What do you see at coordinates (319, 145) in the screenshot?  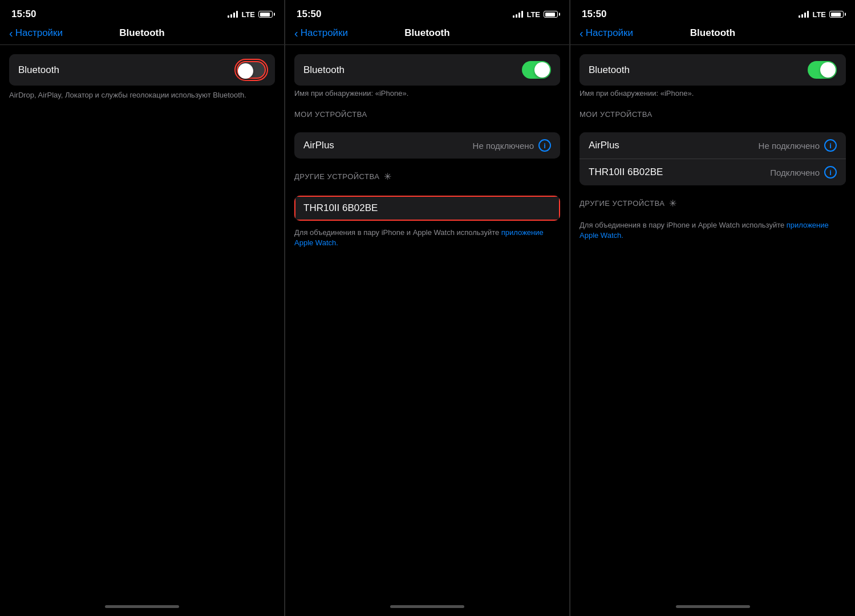 I see `device-name-airplus-2: AirPlus` at bounding box center [319, 145].